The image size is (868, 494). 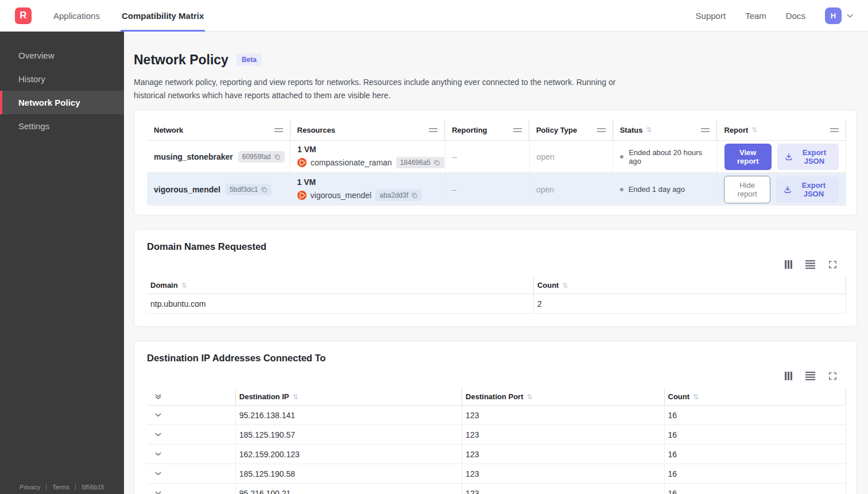 What do you see at coordinates (497, 435) in the screenshot?
I see `destination-row: 185.125.190.57 123 16` at bounding box center [497, 435].